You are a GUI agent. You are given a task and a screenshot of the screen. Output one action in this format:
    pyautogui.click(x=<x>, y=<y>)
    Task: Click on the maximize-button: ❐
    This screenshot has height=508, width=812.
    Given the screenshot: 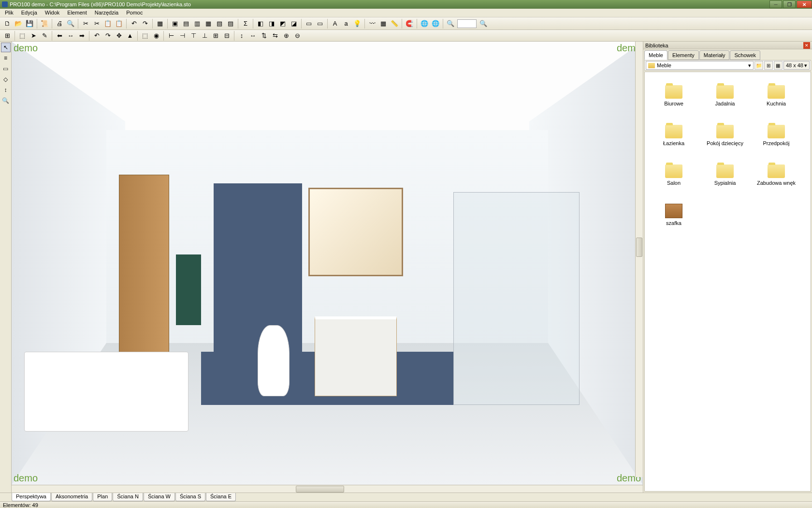 What is the action you would take?
    pyautogui.click(x=789, y=4)
    